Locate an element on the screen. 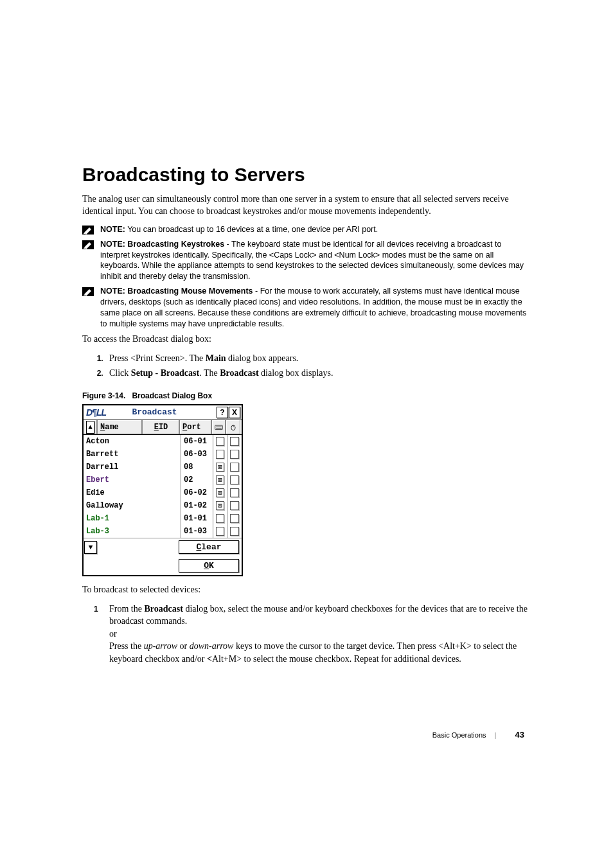 This screenshot has width=613, height=868. note-3: NOTE: Broadcasting Mouse Movements - For… is located at coordinates (306, 308).